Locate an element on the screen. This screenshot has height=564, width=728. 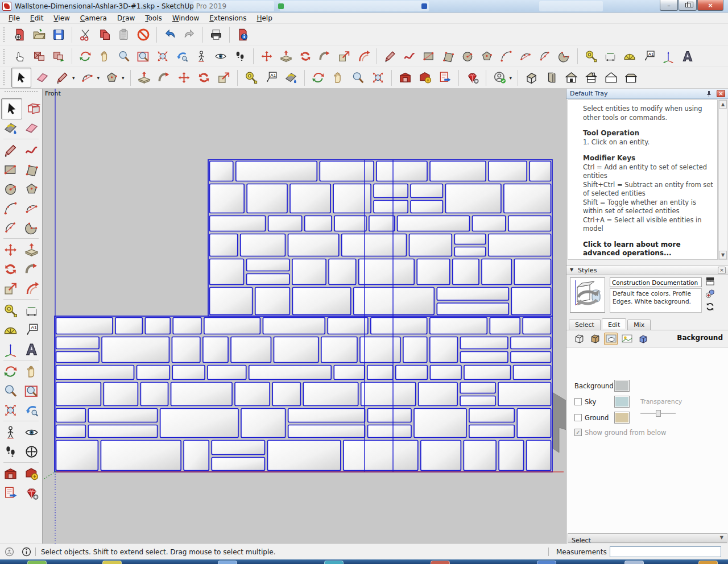
paint-bucket-button is located at coordinates (10, 128).